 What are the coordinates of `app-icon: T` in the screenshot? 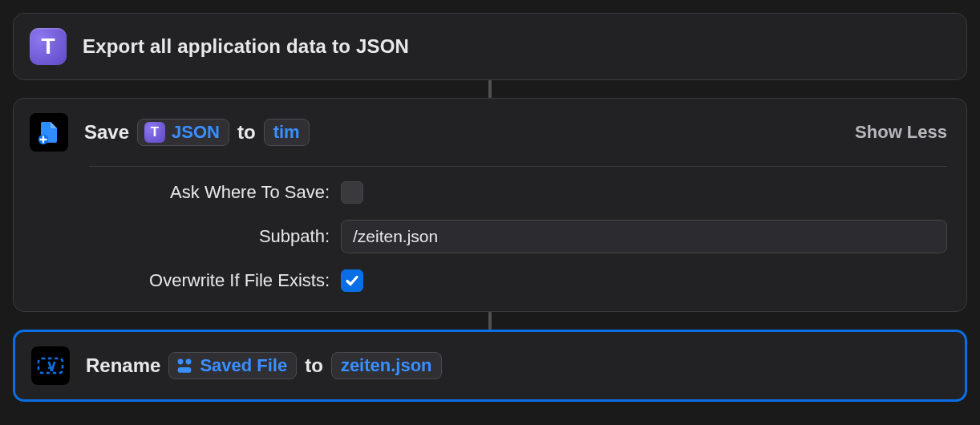 It's located at (48, 47).